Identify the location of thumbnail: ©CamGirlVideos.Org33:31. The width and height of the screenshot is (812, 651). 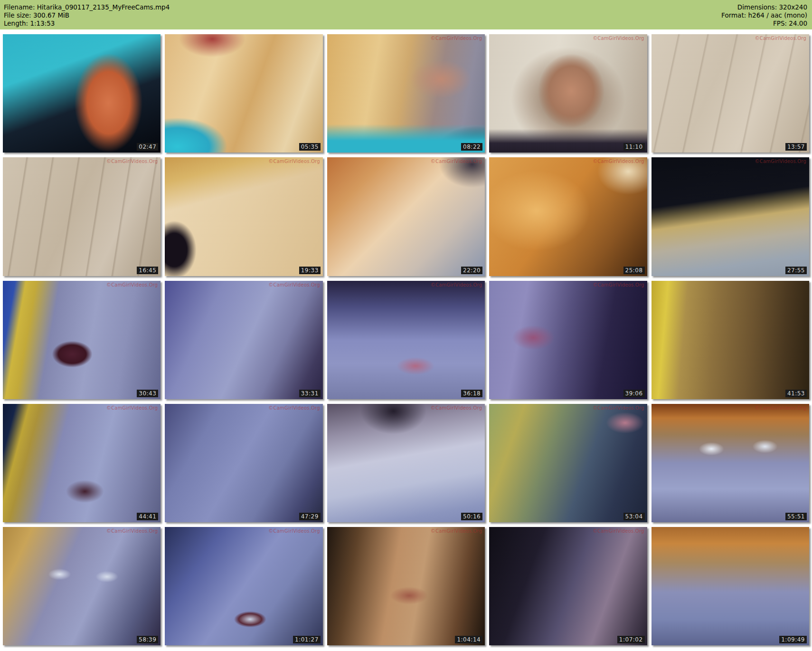
(244, 340).